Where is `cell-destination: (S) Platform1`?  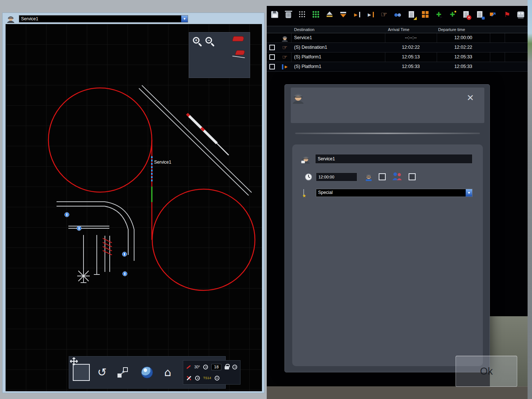
cell-destination: (S) Platform1 is located at coordinates (308, 66).